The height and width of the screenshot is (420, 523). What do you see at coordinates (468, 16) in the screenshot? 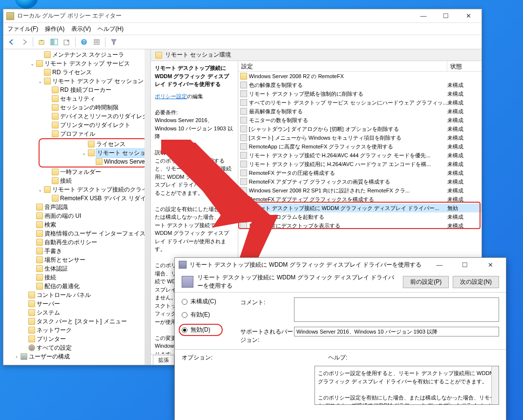
I see `close-button: ✕` at bounding box center [468, 16].